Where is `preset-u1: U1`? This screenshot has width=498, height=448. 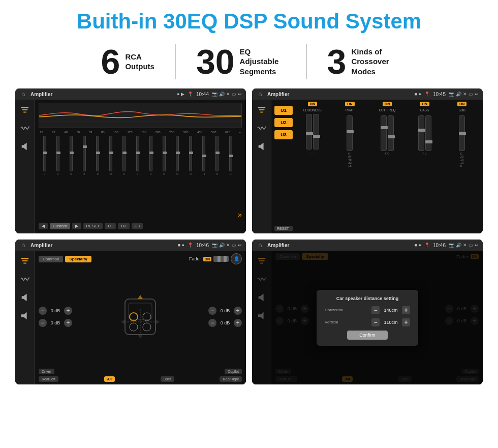
preset-u1: U1 is located at coordinates (284, 110).